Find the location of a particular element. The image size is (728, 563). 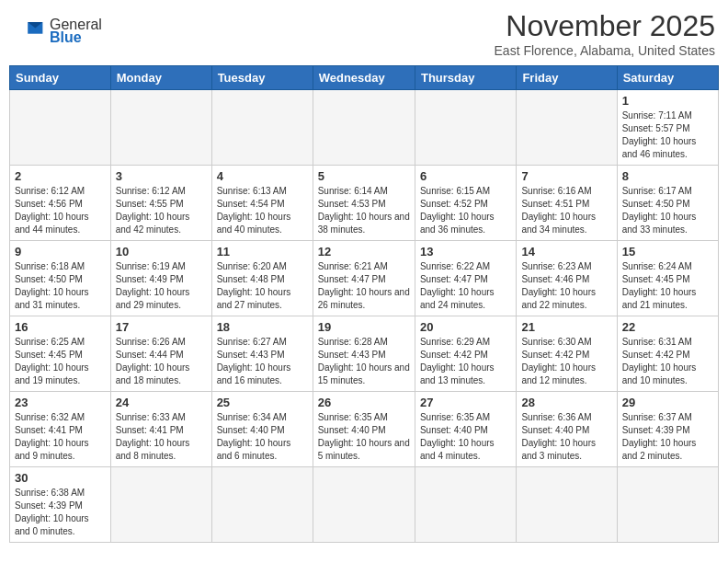

calendar-cell: 21Sunrise: 6:30 AM Sunset: 4:42 PM Dayli… is located at coordinates (566, 354).